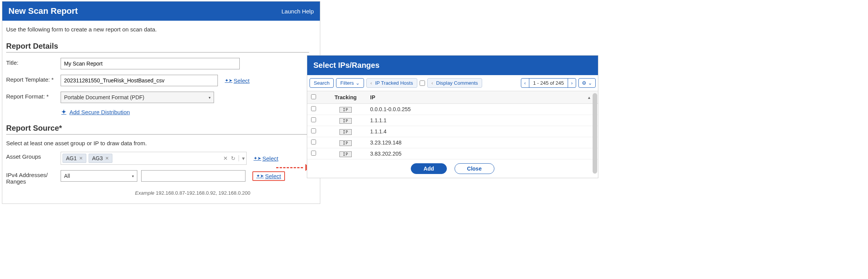 The height and width of the screenshot is (279, 868). What do you see at coordinates (97, 158) in the screenshot?
I see `tag-text: AG3` at bounding box center [97, 158].